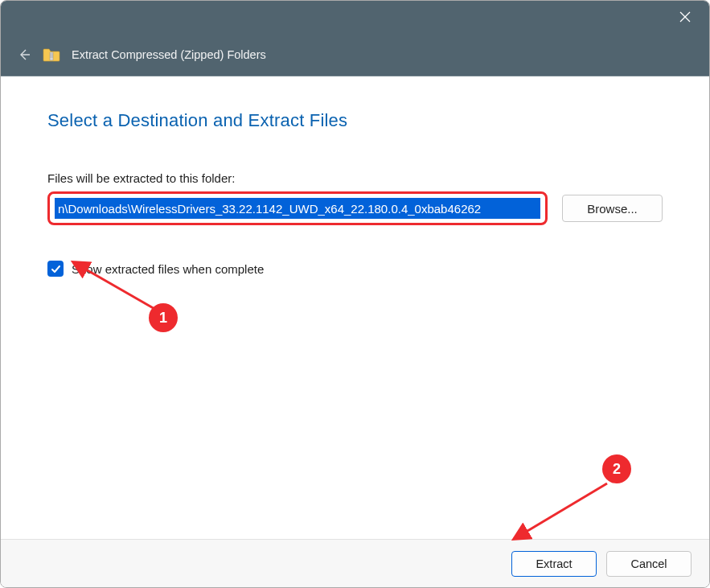  Describe the element at coordinates (613, 208) in the screenshot. I see `browse-button: Browse...` at that location.